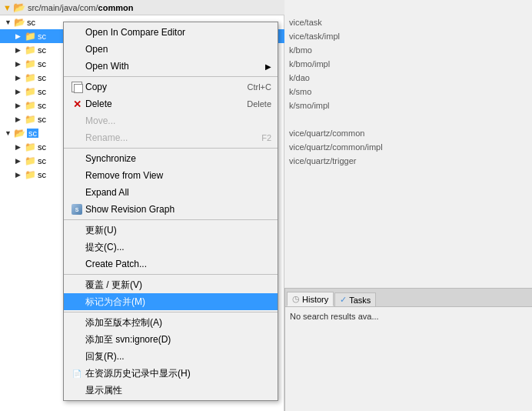 The width and height of the screenshot is (532, 411). Describe the element at coordinates (171, 322) in the screenshot. I see `menu-item-add-vc: 添加至版本控制(A)` at that location.